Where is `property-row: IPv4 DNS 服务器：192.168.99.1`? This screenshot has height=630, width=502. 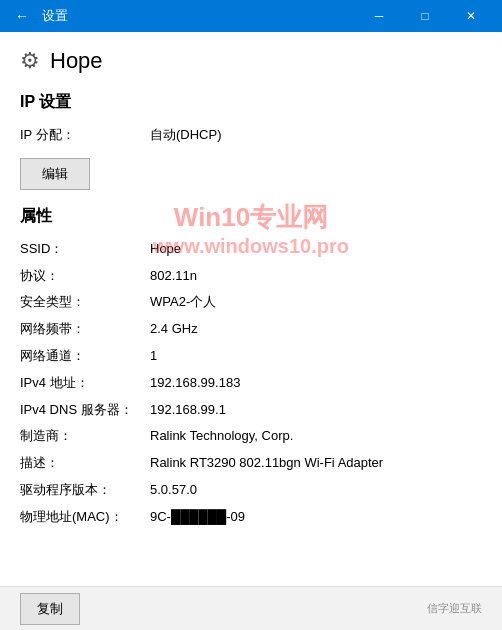
property-row: IPv4 DNS 服务器：192.168.99.1 is located at coordinates (251, 410).